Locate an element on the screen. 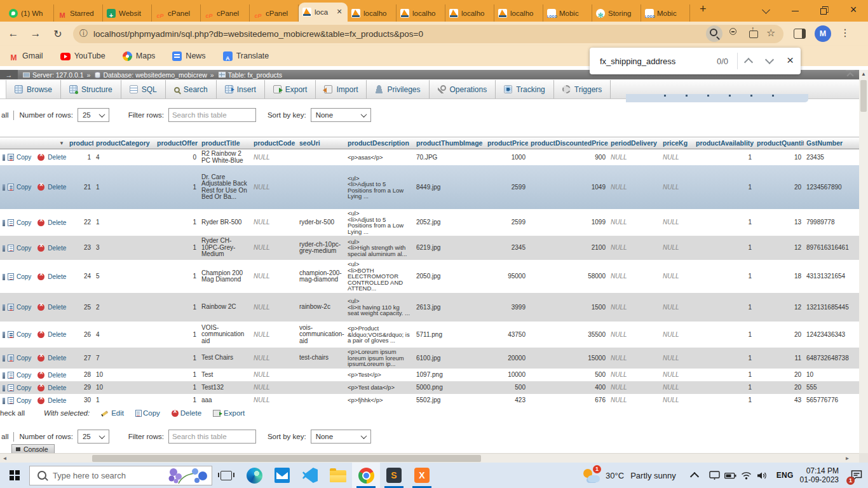  pma-tab-triggers: Triggers is located at coordinates (583, 89).